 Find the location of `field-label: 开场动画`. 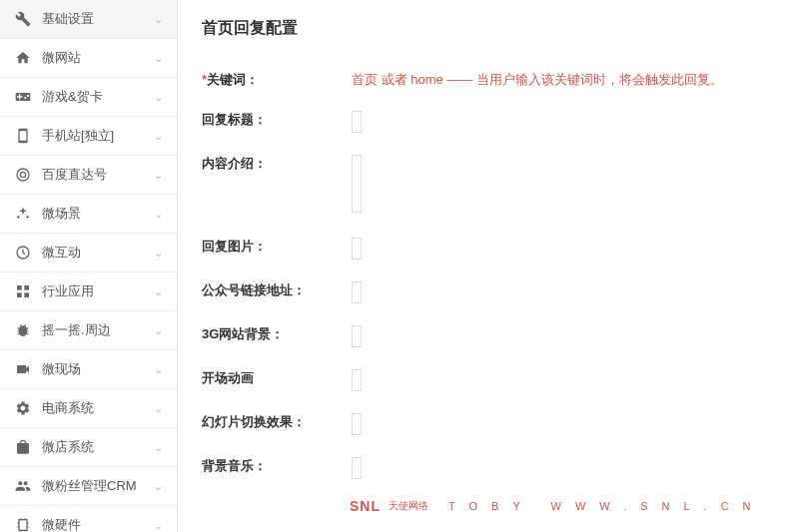

field-label: 开场动画 is located at coordinates (277, 378).